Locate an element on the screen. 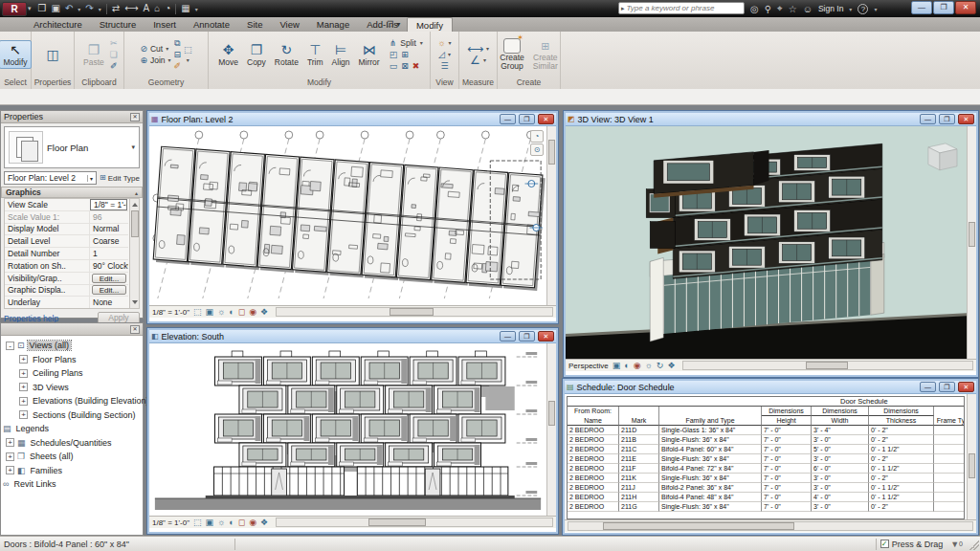  linework-icon: ☰ is located at coordinates (444, 66).